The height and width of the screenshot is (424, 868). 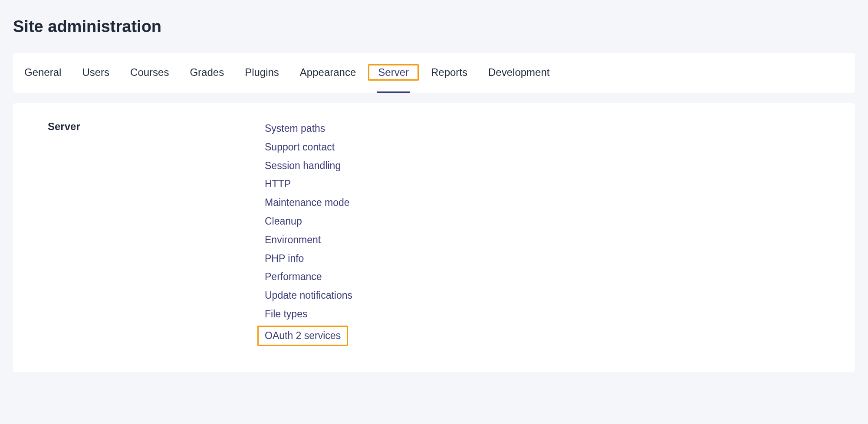 What do you see at coordinates (207, 72) in the screenshot?
I see `tab-label: Grades` at bounding box center [207, 72].